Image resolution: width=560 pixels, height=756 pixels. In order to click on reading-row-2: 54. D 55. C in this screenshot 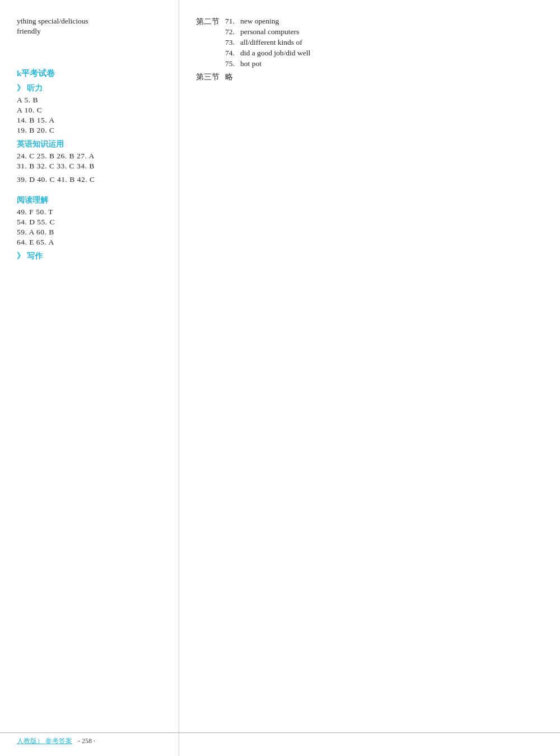, I will do `click(92, 222)`.